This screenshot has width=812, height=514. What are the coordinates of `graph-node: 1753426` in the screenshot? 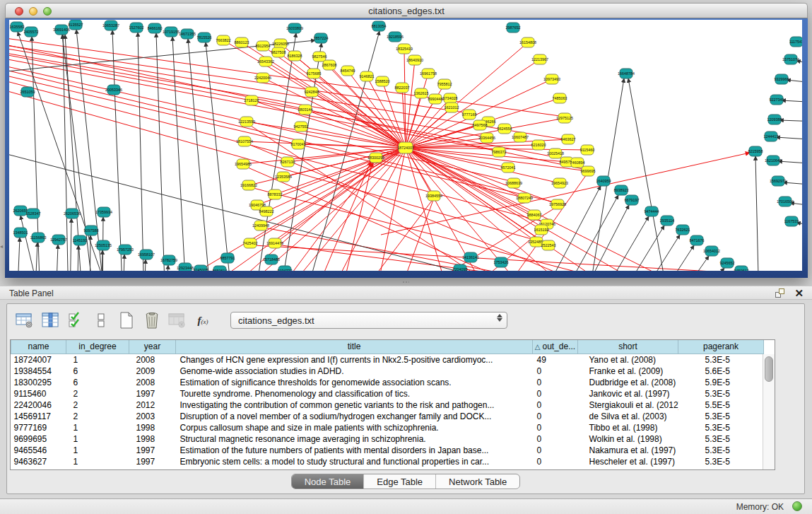 It's located at (502, 262).